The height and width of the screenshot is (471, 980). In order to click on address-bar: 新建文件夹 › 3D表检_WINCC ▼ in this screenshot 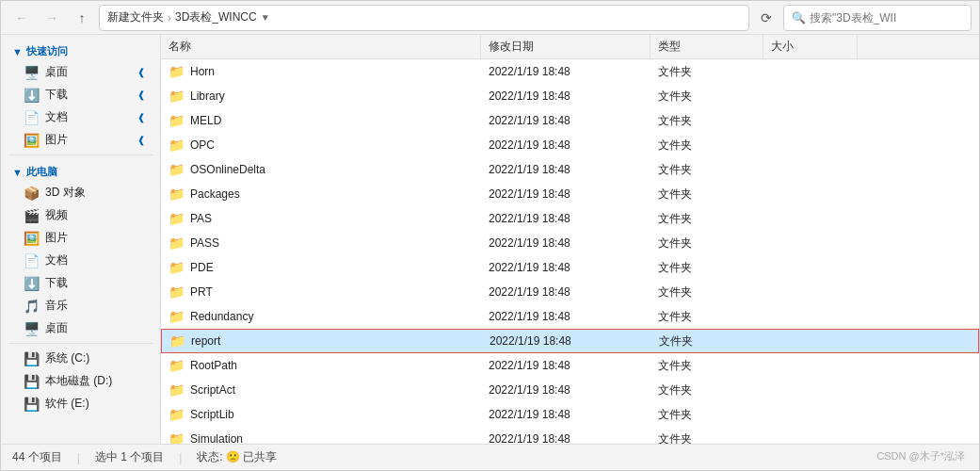, I will do `click(424, 18)`.